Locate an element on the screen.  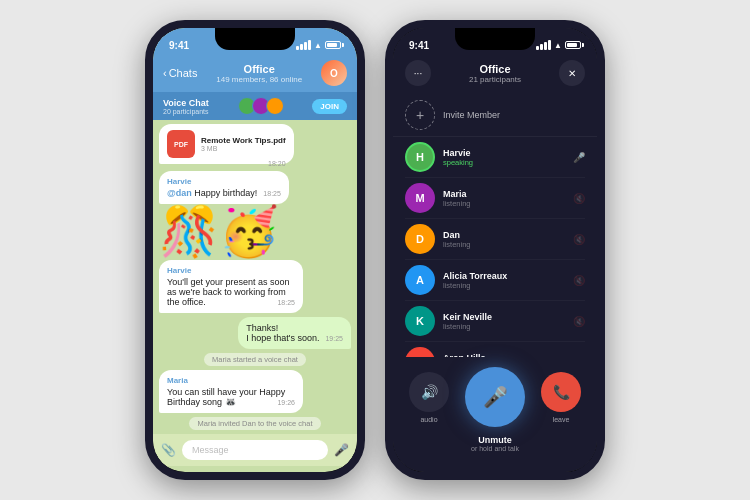
mic-icon: 🎤 is located at coordinates (342, 450).